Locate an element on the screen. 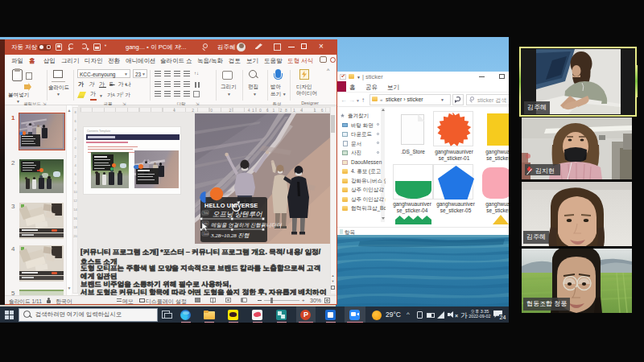 The width and height of the screenshot is (644, 362). svg-text: 3.28~10.28 진행 is located at coordinates (230, 236).